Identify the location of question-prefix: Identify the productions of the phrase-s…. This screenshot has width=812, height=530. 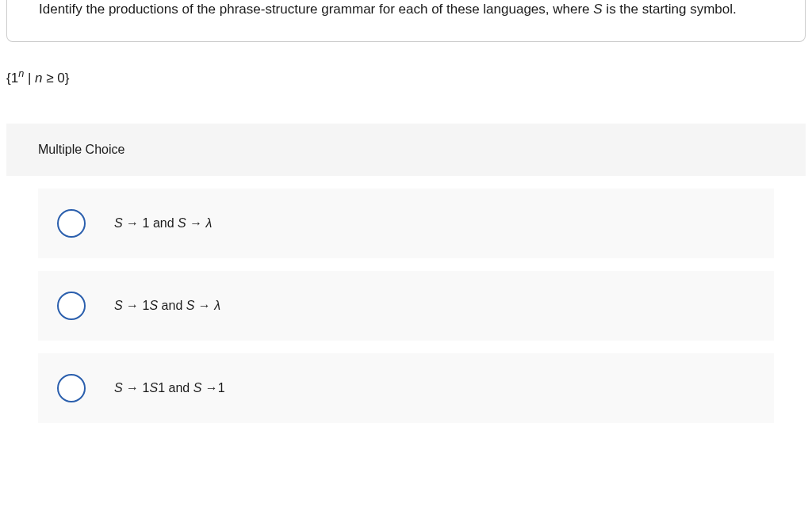
(316, 10).